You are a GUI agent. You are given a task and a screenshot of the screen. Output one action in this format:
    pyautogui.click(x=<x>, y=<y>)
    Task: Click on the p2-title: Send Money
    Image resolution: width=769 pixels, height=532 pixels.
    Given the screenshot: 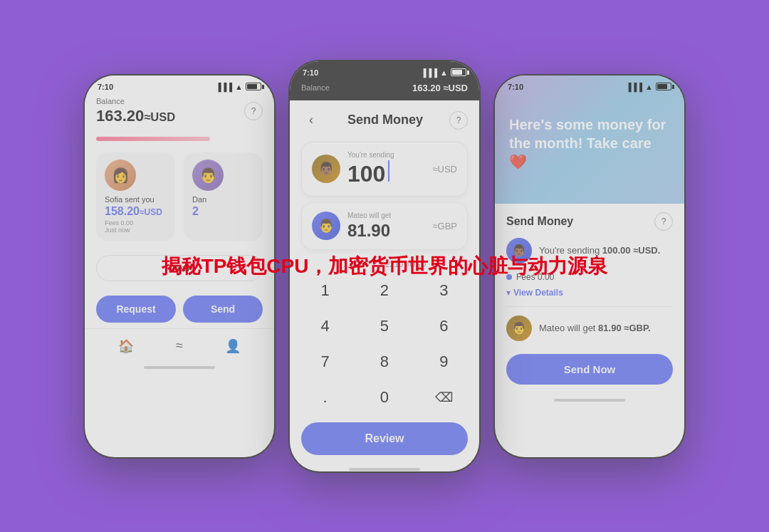 What is the action you would take?
    pyautogui.click(x=385, y=120)
    